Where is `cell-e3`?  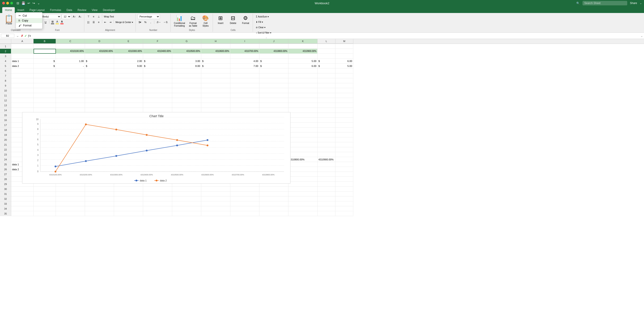
cell-e3 is located at coordinates (128, 56).